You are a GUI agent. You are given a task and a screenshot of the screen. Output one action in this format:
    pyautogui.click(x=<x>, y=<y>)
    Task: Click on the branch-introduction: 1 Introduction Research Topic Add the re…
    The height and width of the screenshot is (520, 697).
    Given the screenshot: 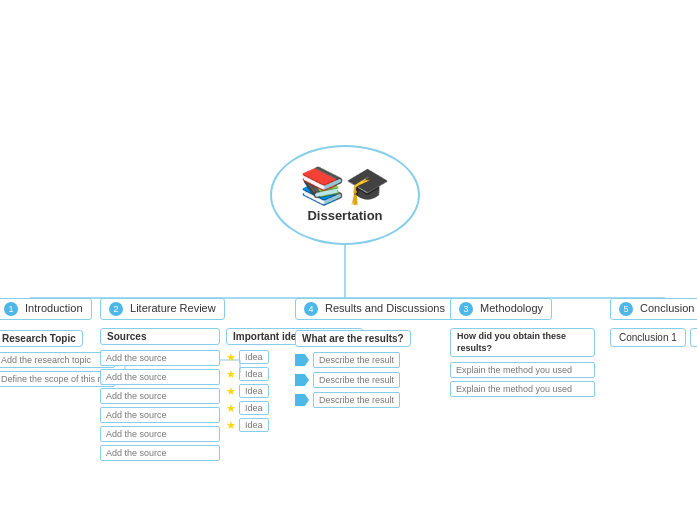 What is the action you would take?
    pyautogui.click(x=58, y=344)
    